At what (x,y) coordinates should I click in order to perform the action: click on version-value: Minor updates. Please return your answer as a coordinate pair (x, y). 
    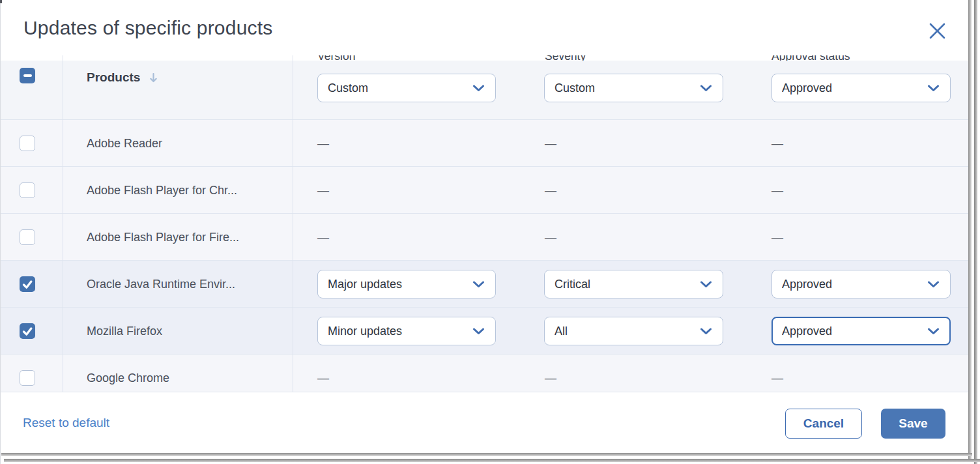
    Looking at the image, I should click on (365, 331).